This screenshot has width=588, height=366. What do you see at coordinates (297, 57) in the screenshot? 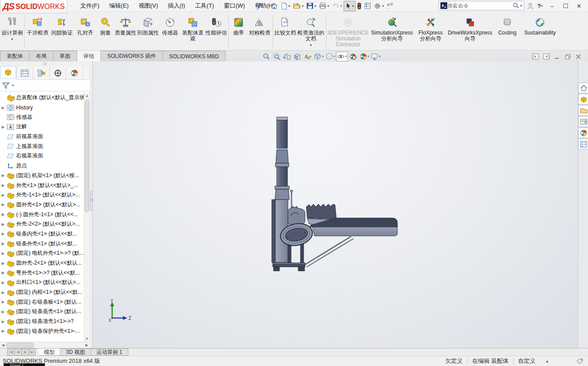
I see `section-view-button` at bounding box center [297, 57].